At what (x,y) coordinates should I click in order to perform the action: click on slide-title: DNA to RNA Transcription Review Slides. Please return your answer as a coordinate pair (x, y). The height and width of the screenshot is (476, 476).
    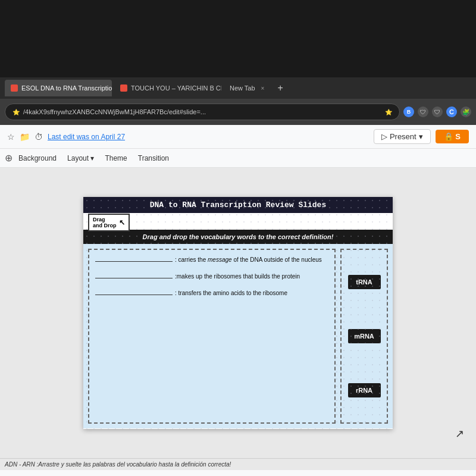
    Looking at the image, I should click on (238, 205).